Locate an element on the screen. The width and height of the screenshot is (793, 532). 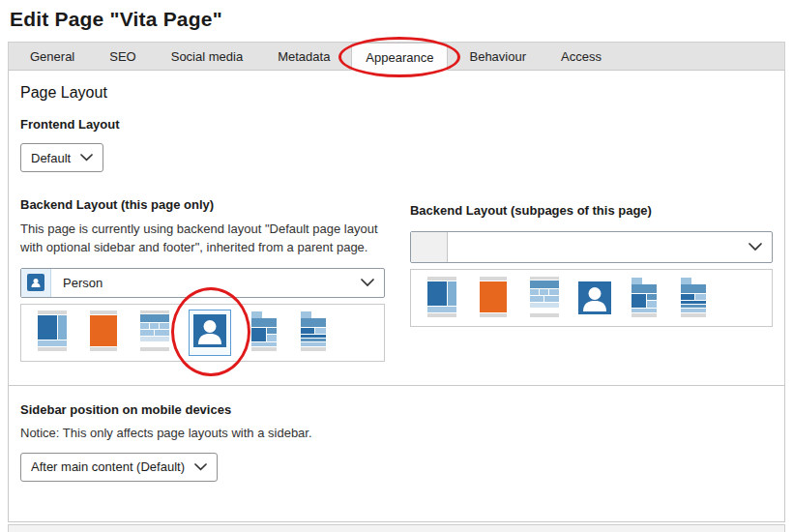
tab-metadata: Metadata is located at coordinates (304, 56).